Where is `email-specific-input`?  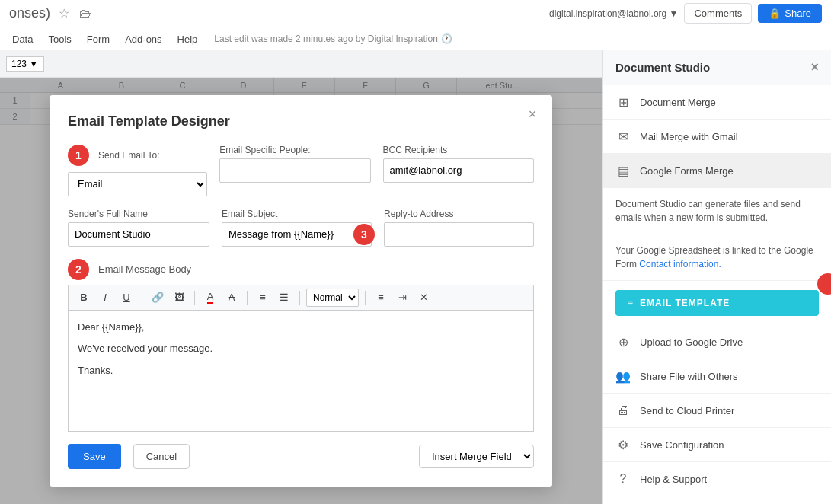 email-specific-input is located at coordinates (295, 171).